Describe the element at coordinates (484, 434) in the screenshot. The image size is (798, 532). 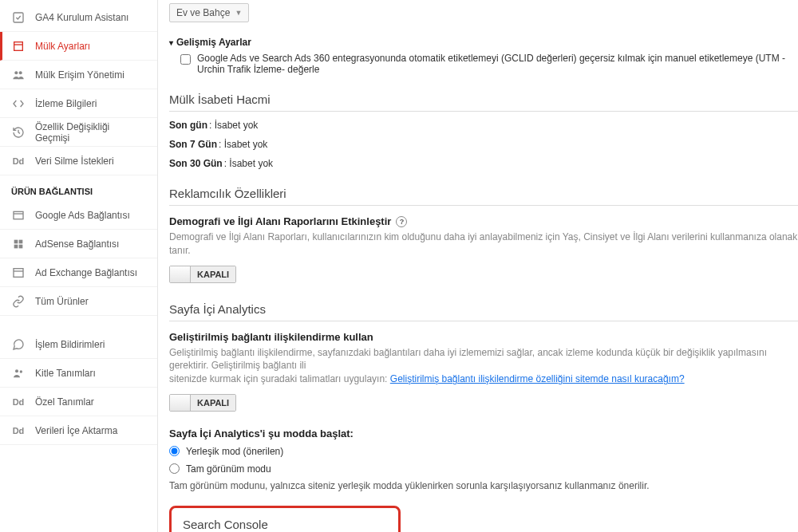
I see `inpage-mode-label: Sayfa İçi Analytics'i şu modda başlat:` at that location.